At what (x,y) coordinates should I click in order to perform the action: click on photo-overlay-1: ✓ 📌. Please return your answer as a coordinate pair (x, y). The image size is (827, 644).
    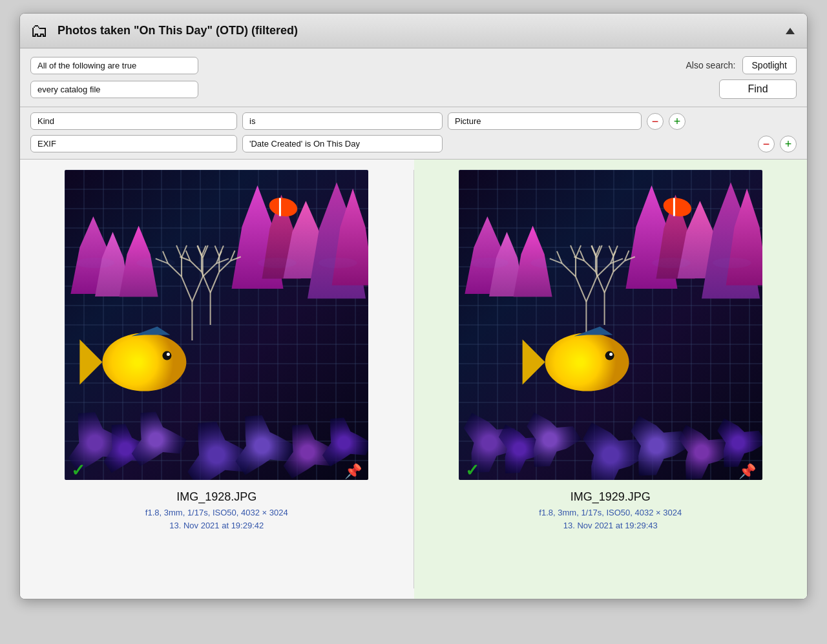
    Looking at the image, I should click on (216, 470).